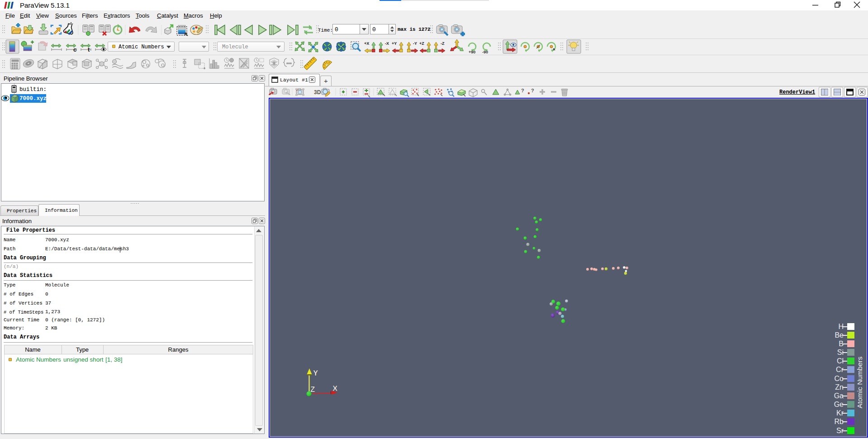 The image size is (868, 439). What do you see at coordinates (89, 50) in the screenshot?
I see `svg-text: t` at bounding box center [89, 50].